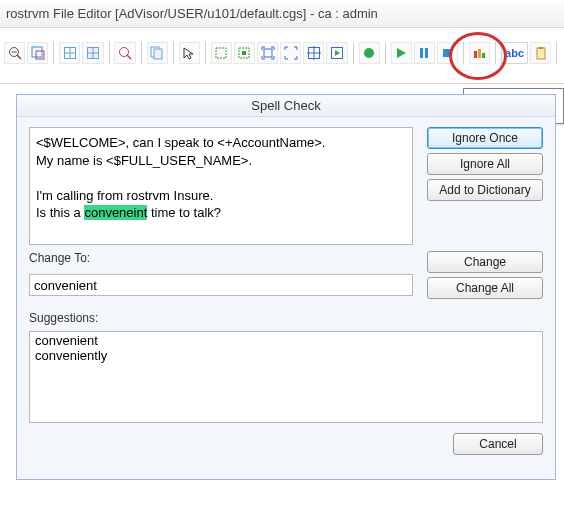 The height and width of the screenshot is (525, 564). What do you see at coordinates (124, 53) in the screenshot?
I see `zoom-icon` at bounding box center [124, 53].